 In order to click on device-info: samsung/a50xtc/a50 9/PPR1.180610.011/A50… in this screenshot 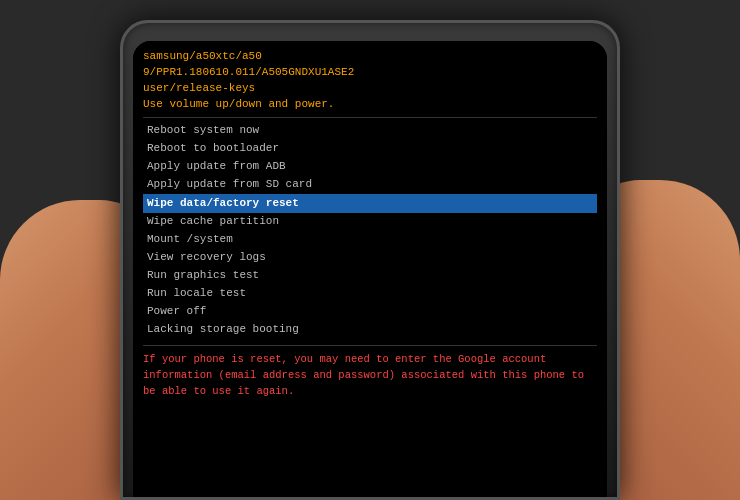, I will do `click(370, 81)`.